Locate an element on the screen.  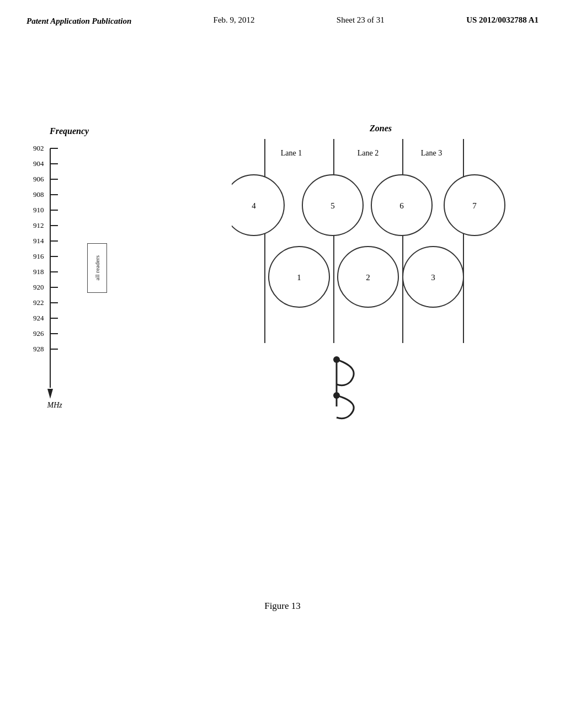
freq-label-904: 904 is located at coordinates (39, 164).